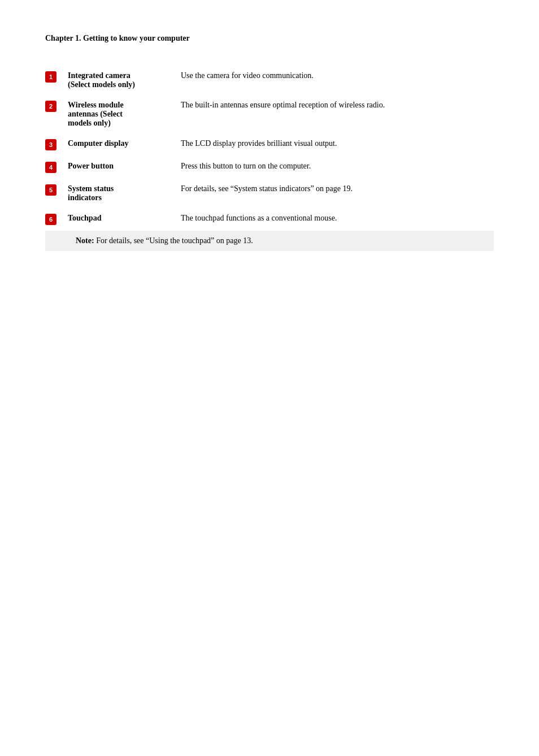  Describe the element at coordinates (124, 193) in the screenshot. I see `item-term: System statusindicators` at that location.